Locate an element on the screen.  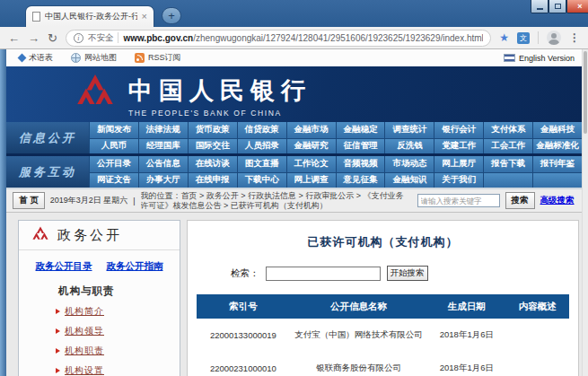
nav-item: 调查统计 is located at coordinates (409, 130).